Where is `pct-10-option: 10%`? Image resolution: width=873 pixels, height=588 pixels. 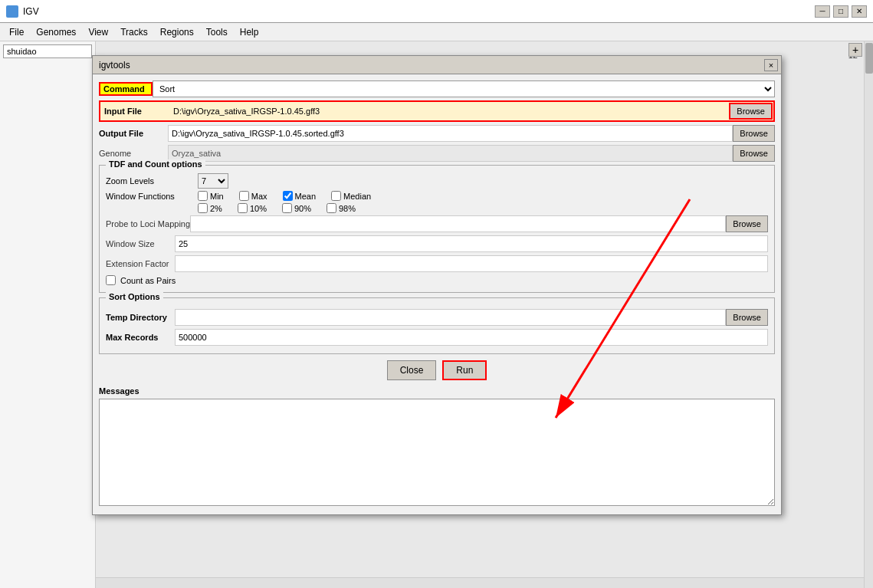
pct-10-option: 10% is located at coordinates (252, 209).